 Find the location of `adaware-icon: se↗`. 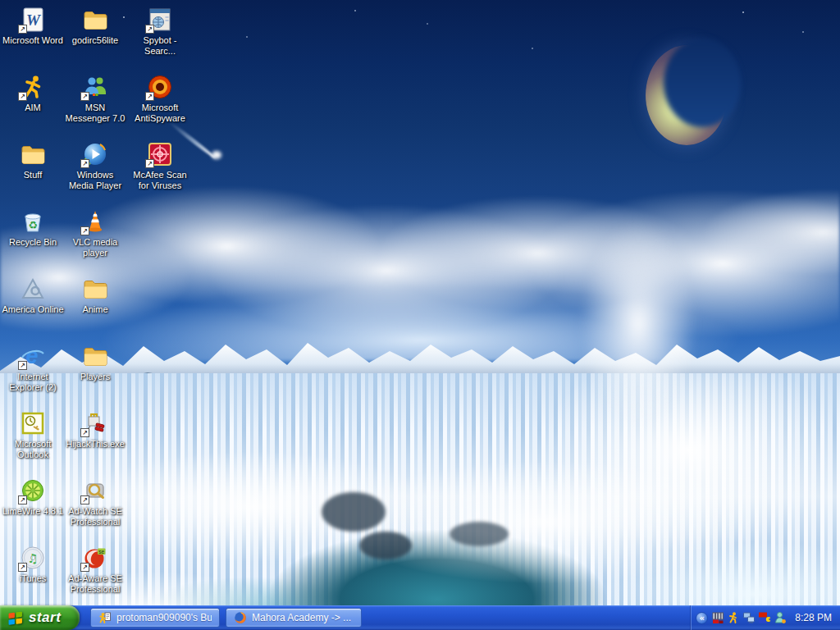

adaware-icon: se↗ is located at coordinates (95, 558).